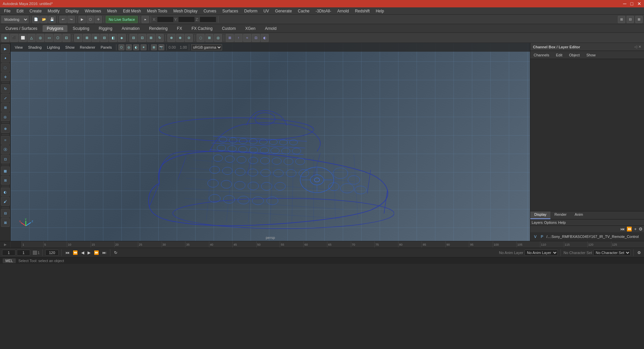 Image resolution: width=644 pixels, height=349 pixels. Describe the element at coordinates (58, 38) in the screenshot. I see `disk-icon-btn: ⬡` at that location.